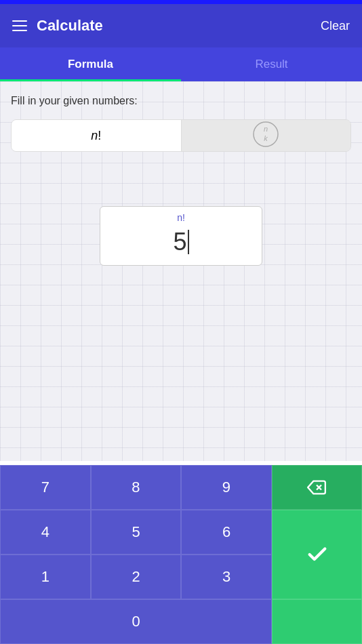 This screenshot has height=644, width=362. I want to click on formula-selector: n! n k, so click(181, 136).